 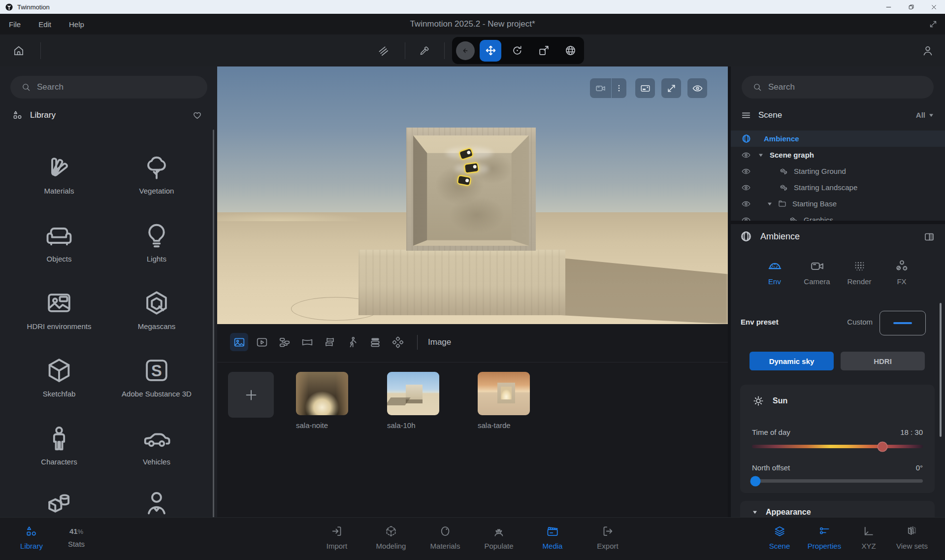 What do you see at coordinates (601, 88) in the screenshot?
I see `viewport-camera-button` at bounding box center [601, 88].